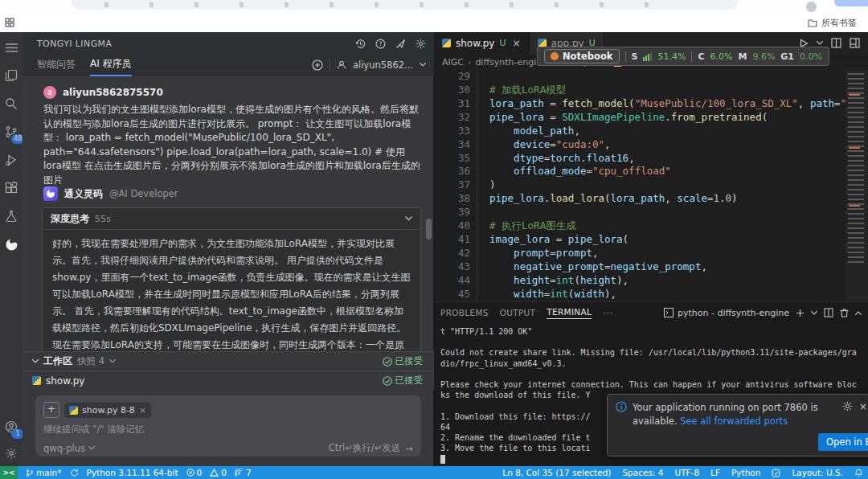  What do you see at coordinates (11, 160) in the screenshot?
I see `run-debug-icon` at bounding box center [11, 160].